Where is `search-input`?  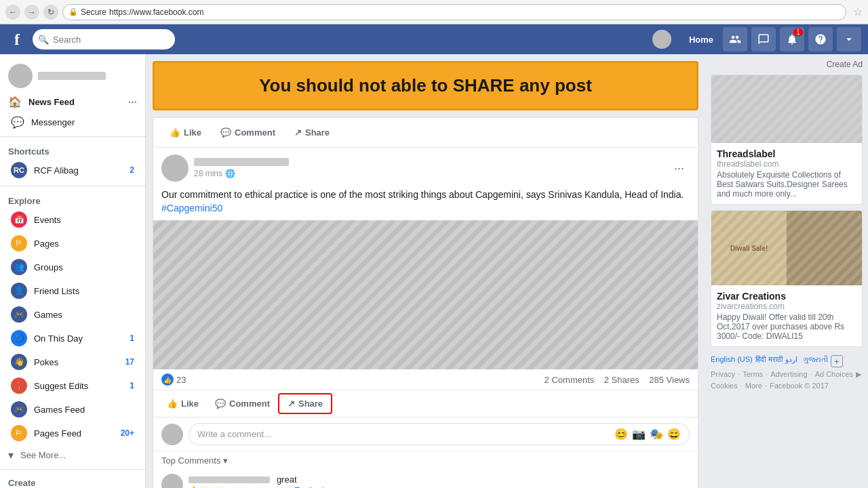 search-input is located at coordinates (107, 39).